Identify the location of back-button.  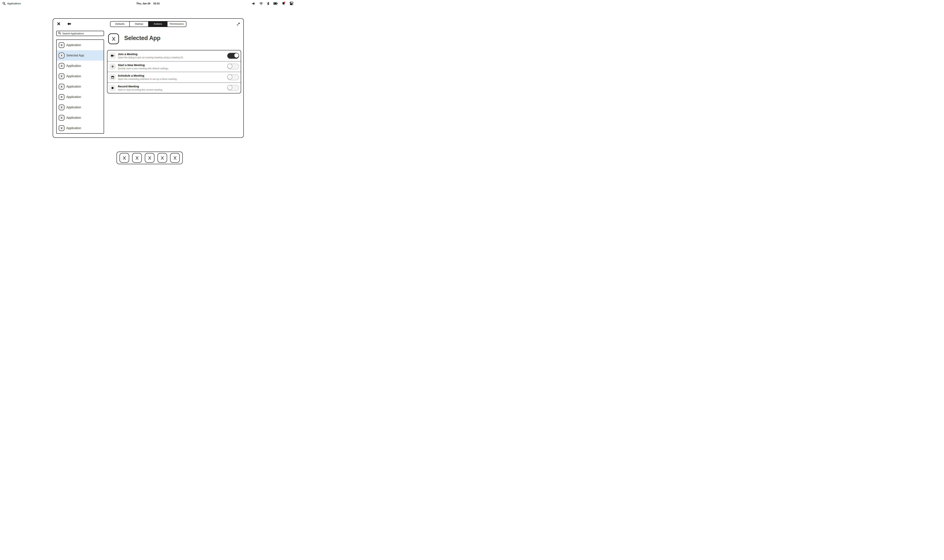
(69, 24).